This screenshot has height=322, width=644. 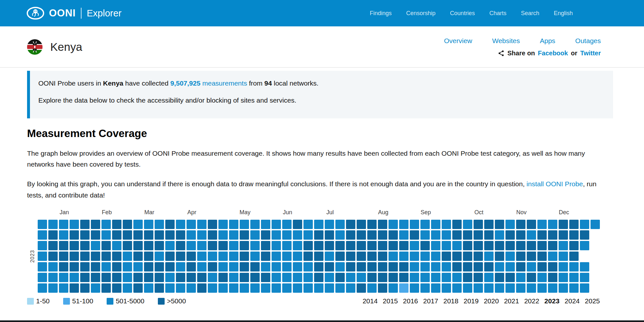 I want to click on ooni-logo: OONI Explorer, so click(x=74, y=13).